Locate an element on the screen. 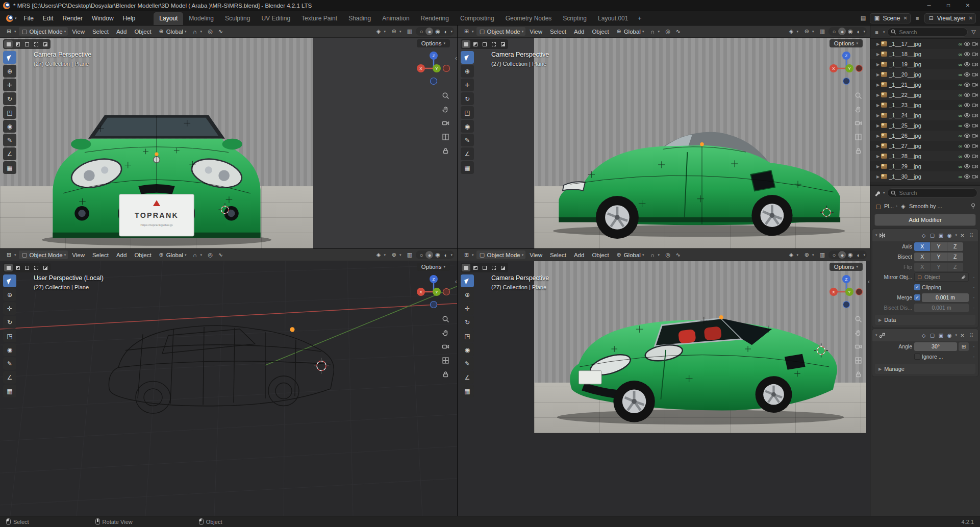 The height and width of the screenshot is (527, 980). workspace-tab-layout-001: Layout.001 is located at coordinates (613, 18).